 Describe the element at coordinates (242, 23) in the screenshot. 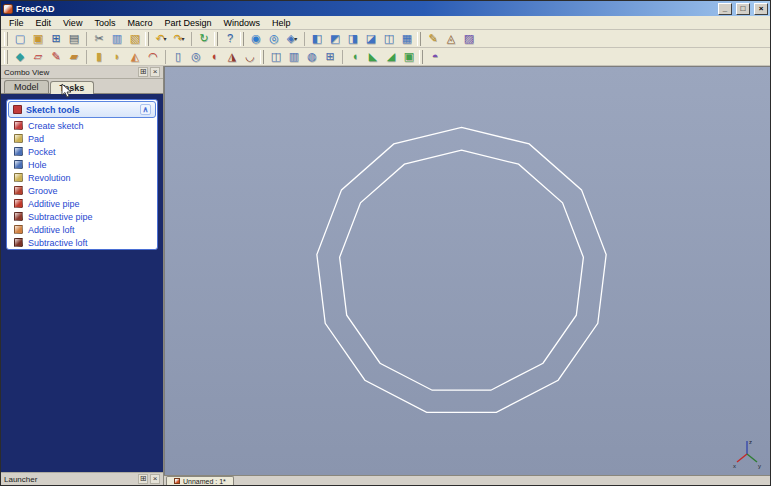

I see `menu-windows: Windows` at that location.